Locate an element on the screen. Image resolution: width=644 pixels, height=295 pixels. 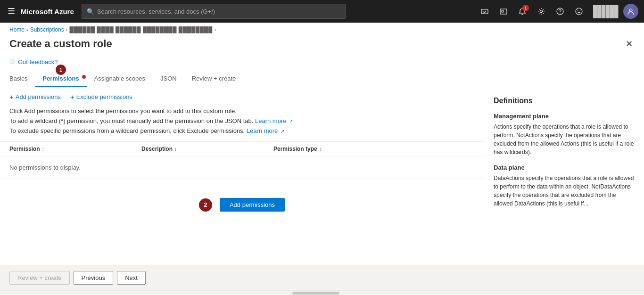
avatar is located at coordinates (631, 11).